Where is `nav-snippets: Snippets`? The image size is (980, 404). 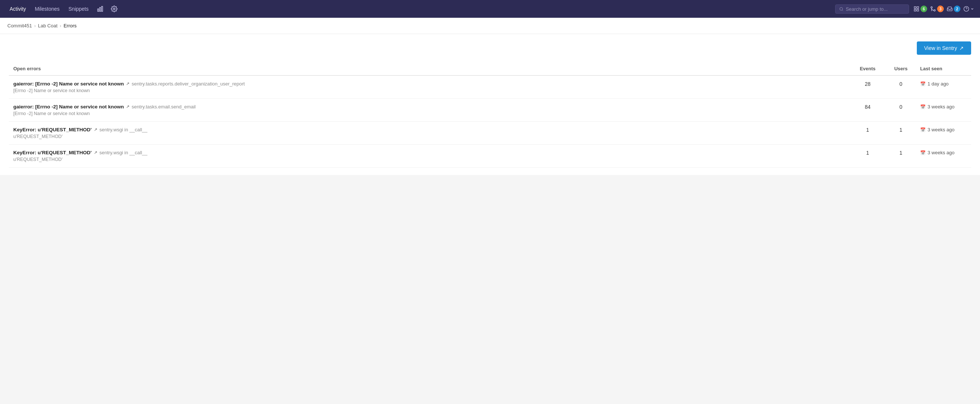
nav-snippets: Snippets is located at coordinates (78, 9).